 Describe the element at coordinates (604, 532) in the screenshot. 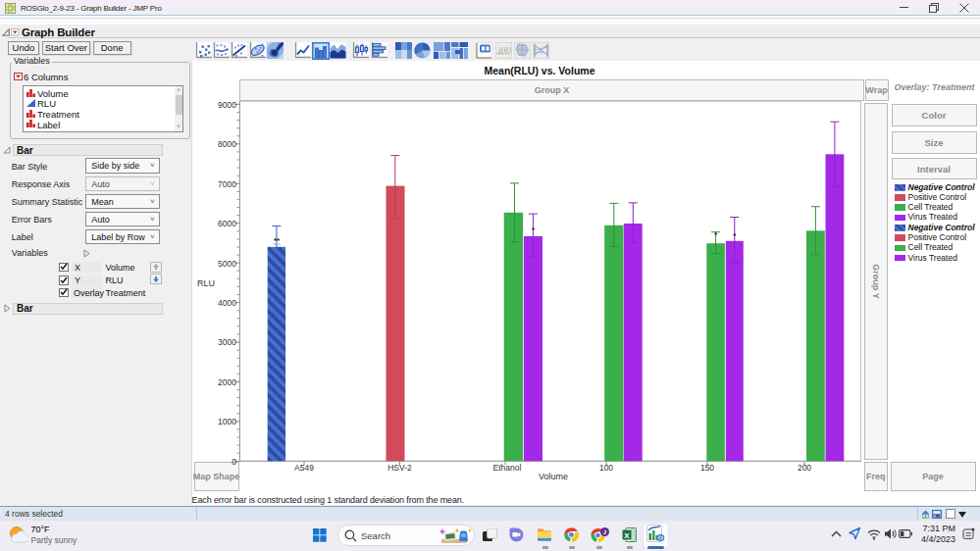

I see `svg-text: J` at that location.